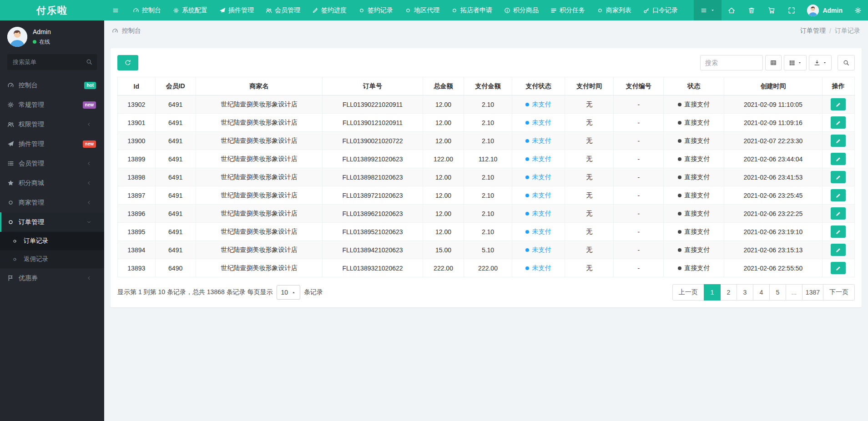 The image size is (868, 421). Describe the element at coordinates (812, 292) in the screenshot. I see `page-button-1387: 1387` at that location.